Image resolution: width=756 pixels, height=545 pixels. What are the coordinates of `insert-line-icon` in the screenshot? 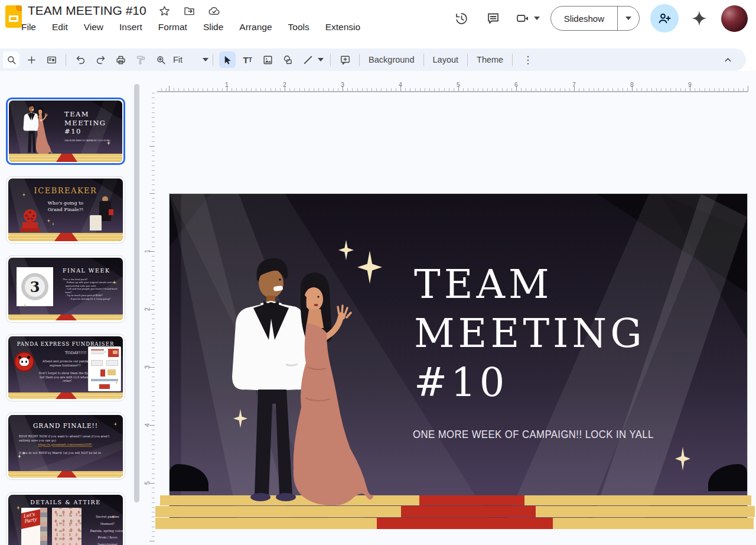 It's located at (308, 60).